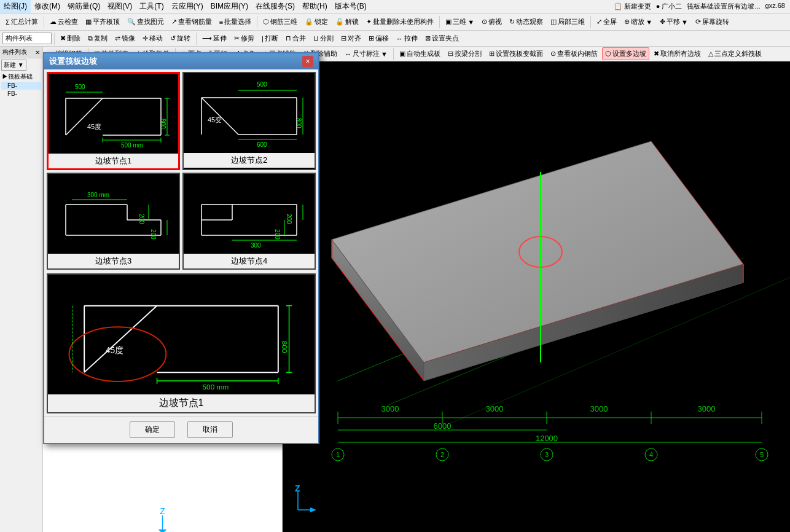 This screenshot has height=532, width=790. What do you see at coordinates (152, 430) in the screenshot?
I see `confirm-button: 确定` at bounding box center [152, 430].